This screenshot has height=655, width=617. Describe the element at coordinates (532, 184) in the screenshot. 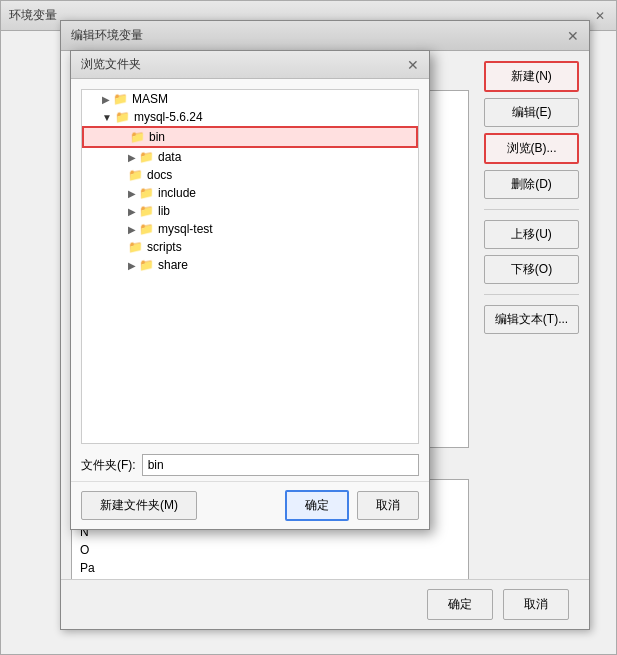

I see `delete-button: 删除(D)` at that location.